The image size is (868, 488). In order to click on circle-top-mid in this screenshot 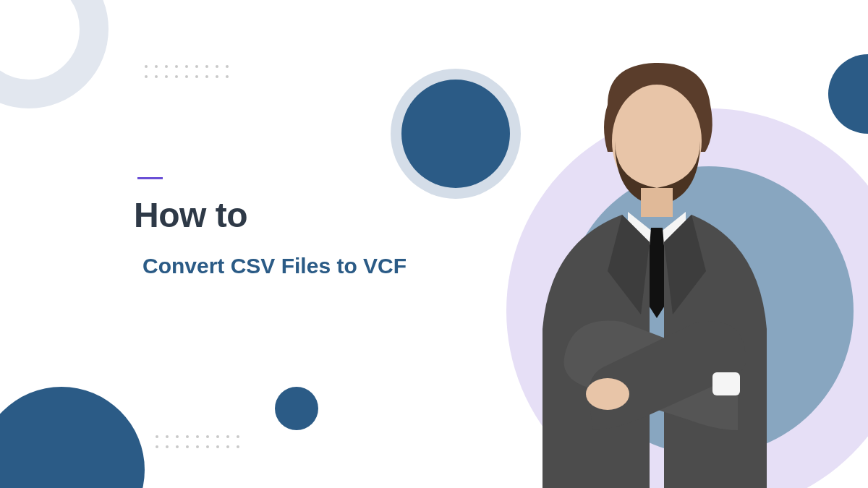, I will do `click(456, 134)`.